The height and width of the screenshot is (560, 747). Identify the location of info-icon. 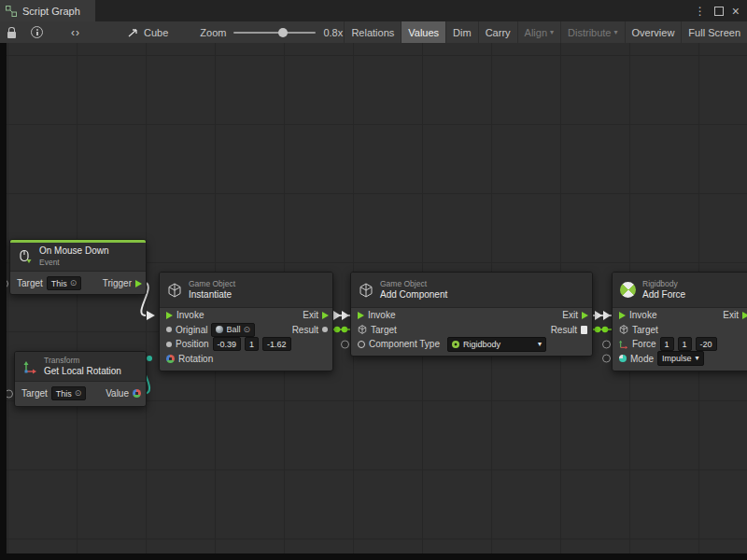
(37, 32).